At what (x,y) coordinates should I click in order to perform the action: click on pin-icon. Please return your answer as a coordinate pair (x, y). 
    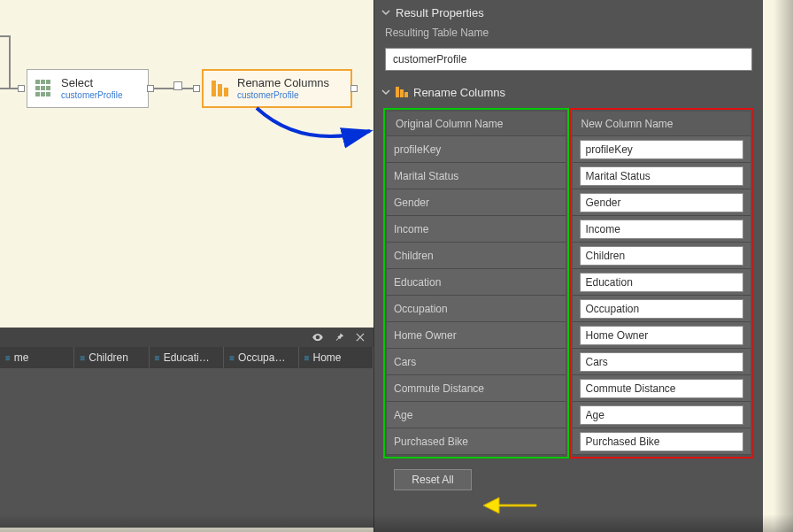
    Looking at the image, I should click on (339, 337).